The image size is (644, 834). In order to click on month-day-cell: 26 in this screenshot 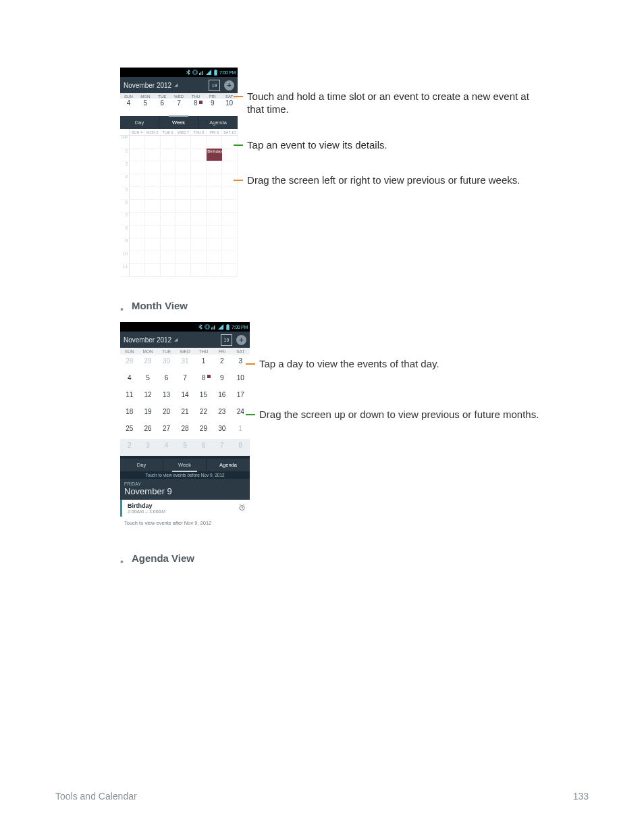, I will do `click(147, 431)`.